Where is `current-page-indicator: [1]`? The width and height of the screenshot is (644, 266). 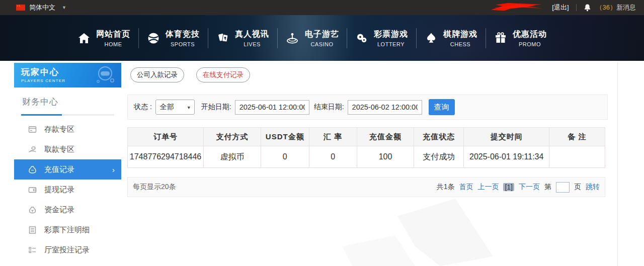
current-page-indicator: [1] is located at coordinates (509, 187).